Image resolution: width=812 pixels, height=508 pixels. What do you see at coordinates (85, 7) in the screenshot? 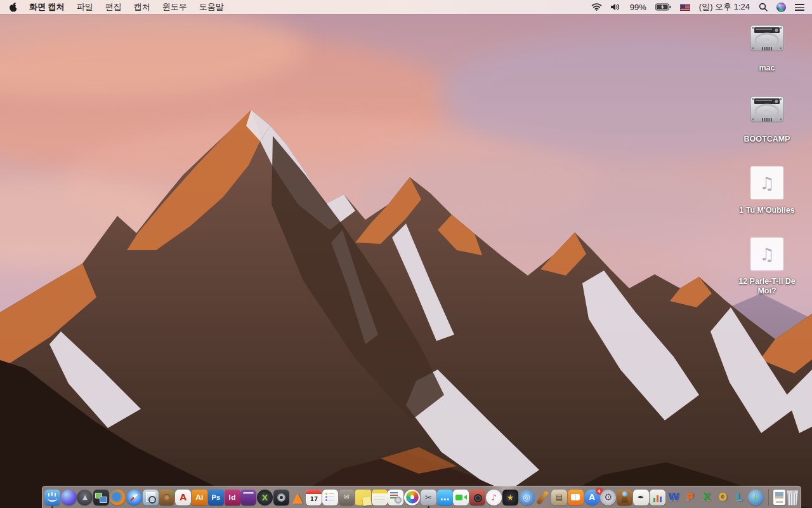
I see `menu-item-1: 파일` at bounding box center [85, 7].